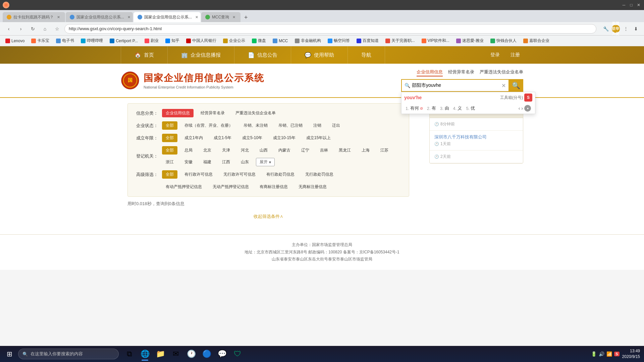  Describe the element at coordinates (631, 5) in the screenshot. I see `maximize-btn: □` at that location.